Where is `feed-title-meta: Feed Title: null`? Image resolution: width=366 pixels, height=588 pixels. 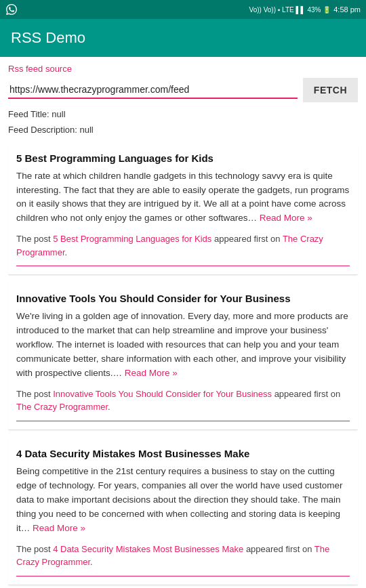 feed-title-meta: Feed Title: null is located at coordinates (183, 115).